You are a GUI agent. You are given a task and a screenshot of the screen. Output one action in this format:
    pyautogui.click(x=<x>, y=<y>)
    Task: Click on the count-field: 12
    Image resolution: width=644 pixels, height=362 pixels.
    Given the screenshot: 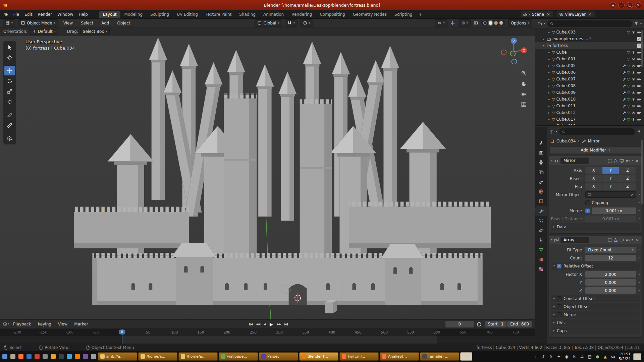 What is the action you would take?
    pyautogui.click(x=610, y=258)
    